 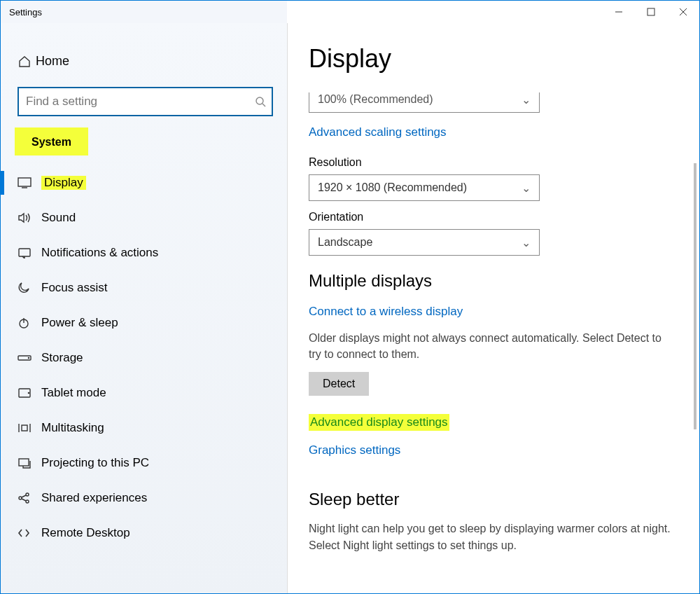 I want to click on nav-home-label: Home, so click(x=52, y=62).